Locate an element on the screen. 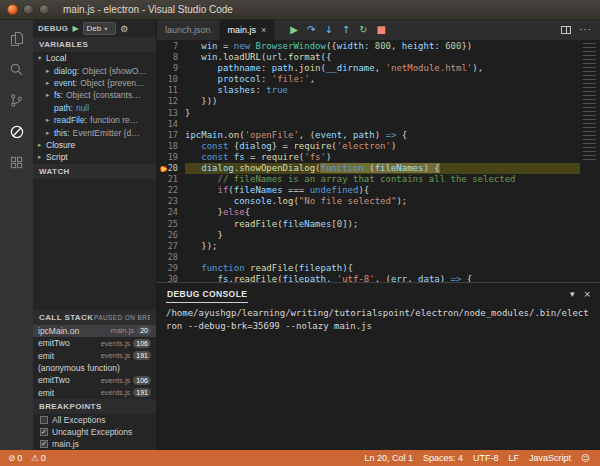 This screenshot has width=600, height=466. code-line-text: fs.readFile(filepath, 'utf-8', (err, dat… is located at coordinates (382, 278).